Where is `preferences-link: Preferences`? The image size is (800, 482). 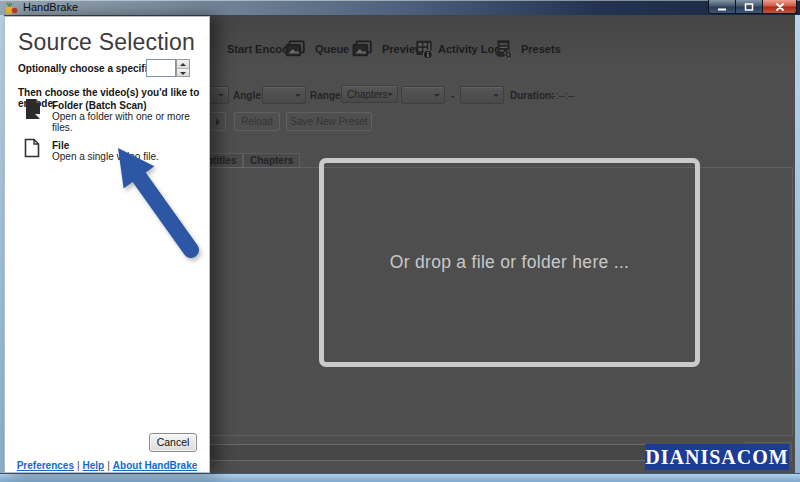
preferences-link: Preferences is located at coordinates (46, 466).